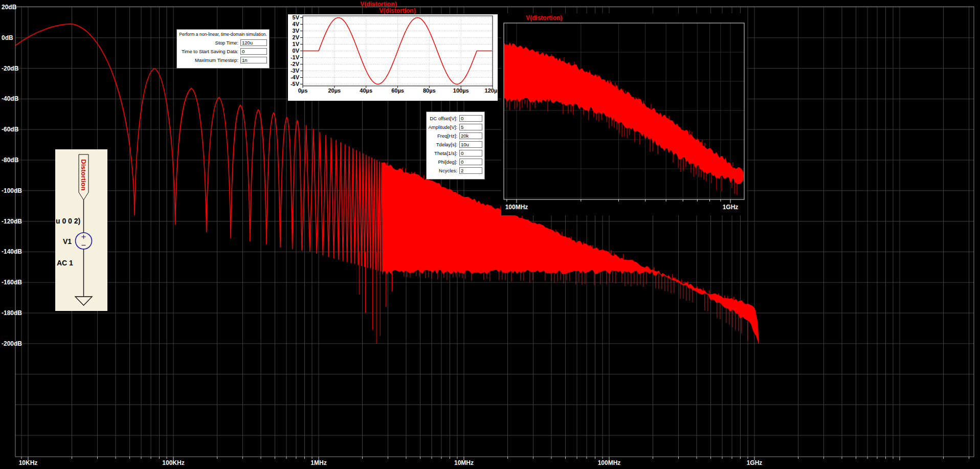 The height and width of the screenshot is (469, 980). I want to click on max-timestep-input: 1n, so click(254, 60).